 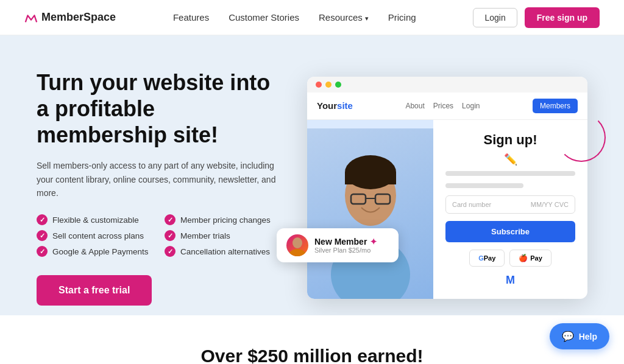 What do you see at coordinates (312, 340) in the screenshot?
I see `stats-section: Over $250 million earned! Entrepreneurs,…` at bounding box center [312, 340].